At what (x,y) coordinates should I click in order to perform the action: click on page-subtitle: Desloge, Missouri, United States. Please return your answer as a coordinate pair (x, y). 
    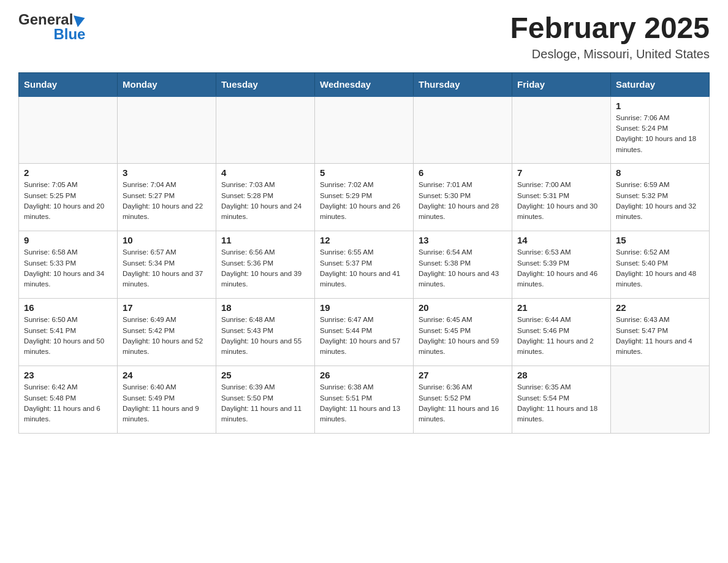
    Looking at the image, I should click on (610, 54).